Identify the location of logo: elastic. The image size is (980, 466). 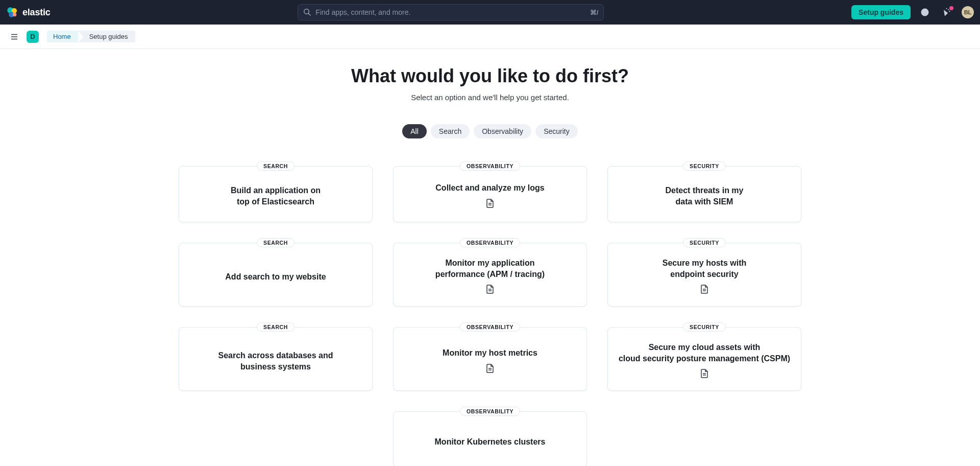
(29, 12).